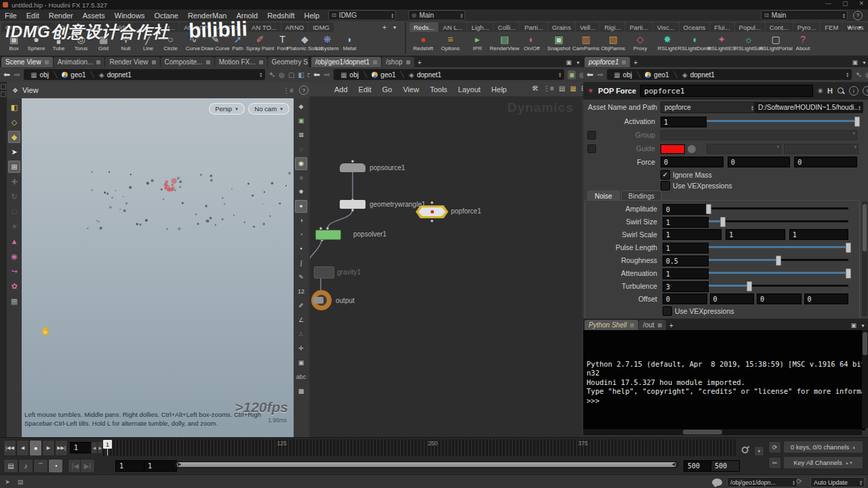 Image resolution: width=868 pixels, height=488 pixels. Describe the element at coordinates (14, 271) in the screenshot. I see `motion-path-icon: ↪` at that location.